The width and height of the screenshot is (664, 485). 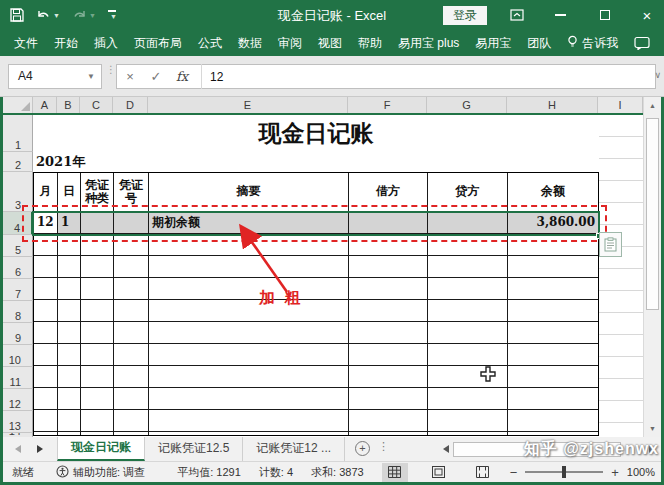 I want to click on header-summary: 摘要, so click(x=249, y=192).